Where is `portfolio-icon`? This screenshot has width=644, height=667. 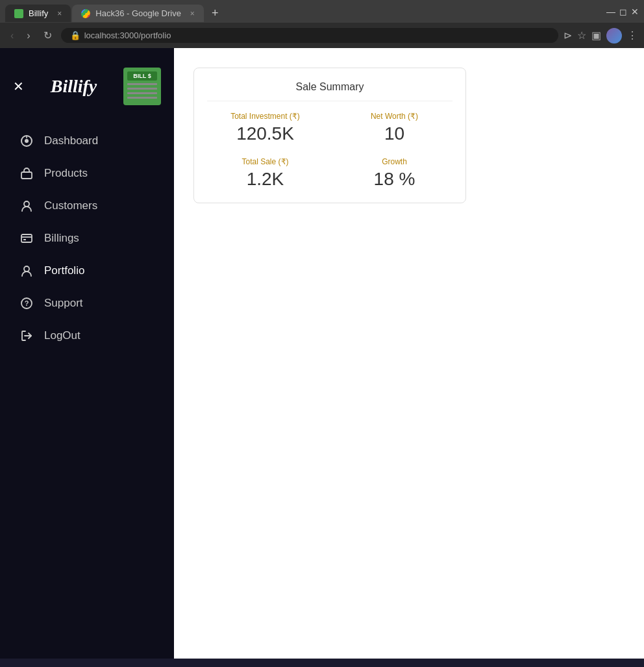
portfolio-icon is located at coordinates (27, 271).